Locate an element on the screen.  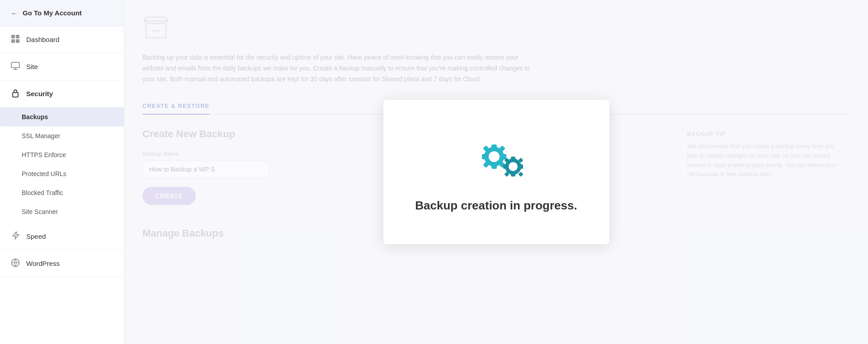
sidebar-sub-item-ssl-manager: SSL Manager is located at coordinates (62, 136).